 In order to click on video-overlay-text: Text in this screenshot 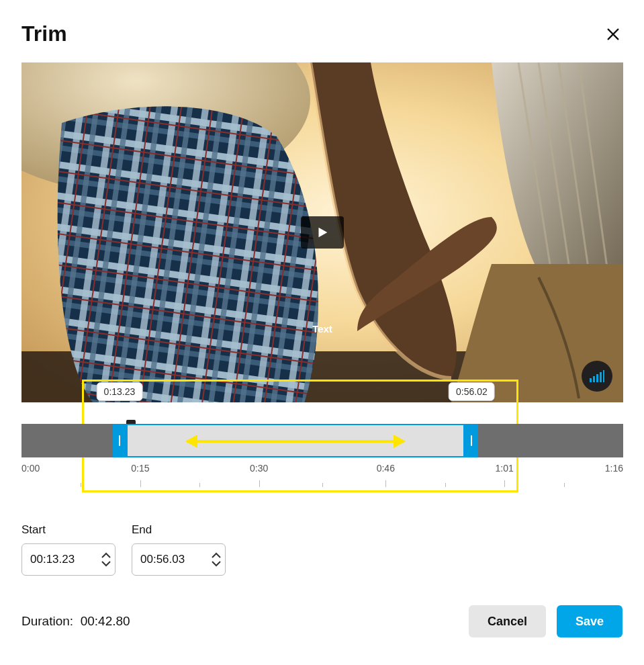, I will do `click(322, 329)`.